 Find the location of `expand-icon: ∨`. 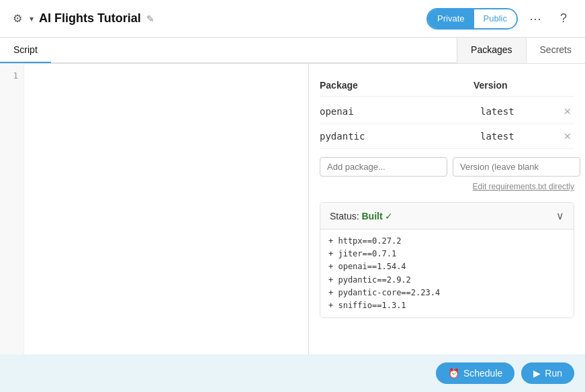

expand-icon: ∨ is located at coordinates (560, 216).